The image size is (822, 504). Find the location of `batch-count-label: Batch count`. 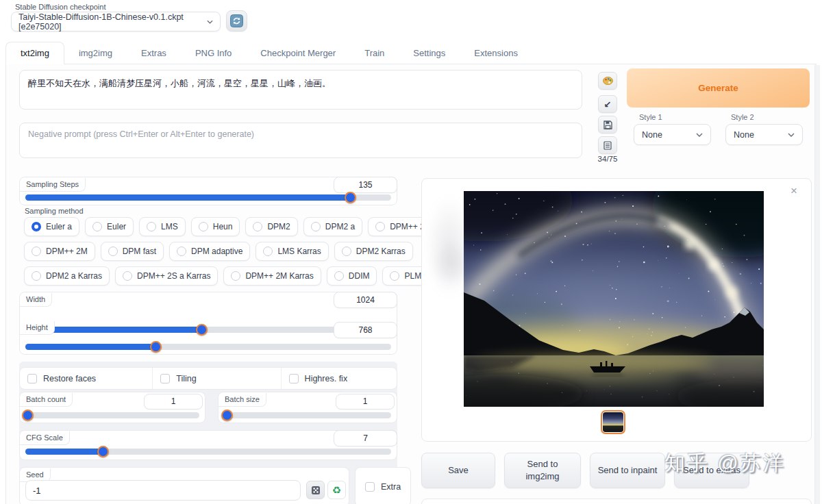

batch-count-label: Batch count is located at coordinates (47, 400).